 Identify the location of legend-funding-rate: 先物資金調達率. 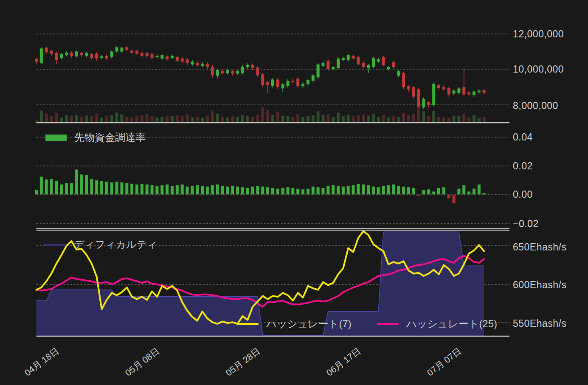
(96, 138).